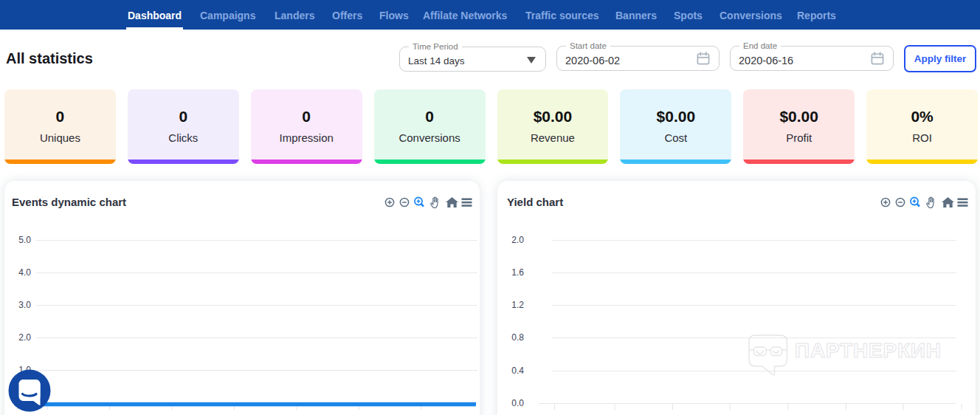  I want to click on svg-text: 0.8, so click(518, 337).